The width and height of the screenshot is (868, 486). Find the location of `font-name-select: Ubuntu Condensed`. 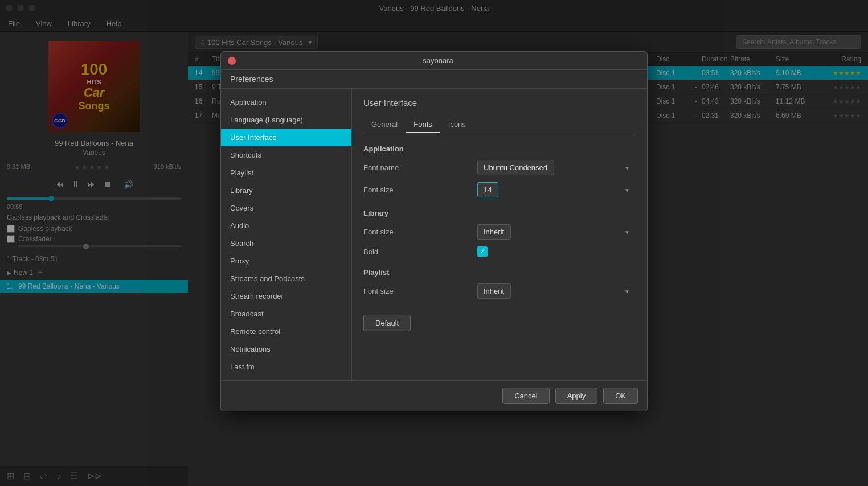

font-name-select: Ubuntu Condensed is located at coordinates (516, 167).